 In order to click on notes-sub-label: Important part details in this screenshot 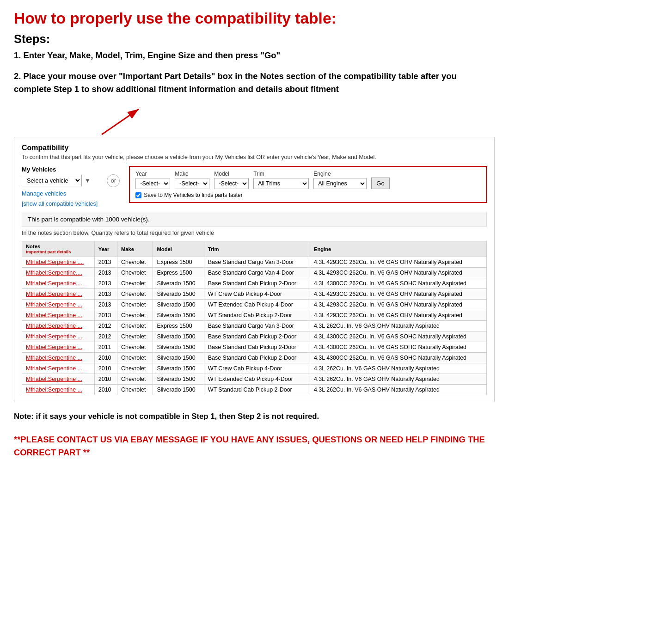, I will do `click(58, 251)`.